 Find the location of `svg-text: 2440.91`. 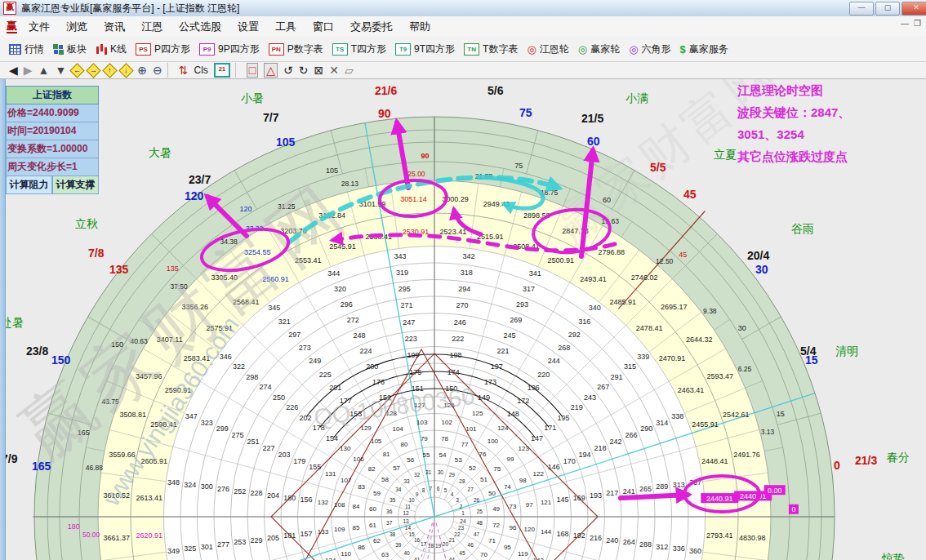

svg-text: 2440.91 is located at coordinates (720, 499).